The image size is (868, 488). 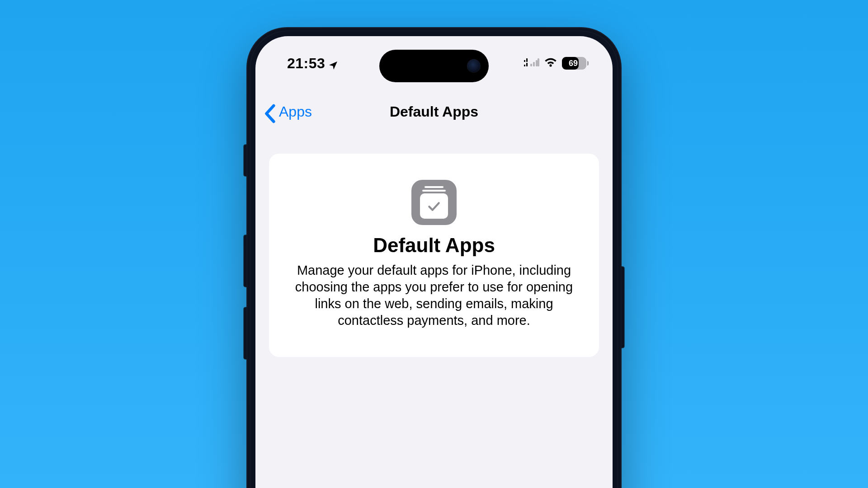 I want to click on back-button: Apps, so click(x=288, y=112).